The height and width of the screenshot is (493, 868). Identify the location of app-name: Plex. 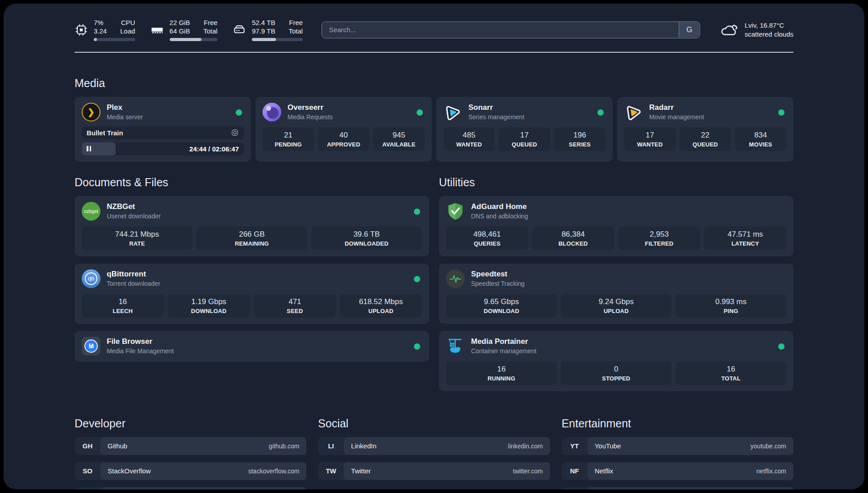
(125, 108).